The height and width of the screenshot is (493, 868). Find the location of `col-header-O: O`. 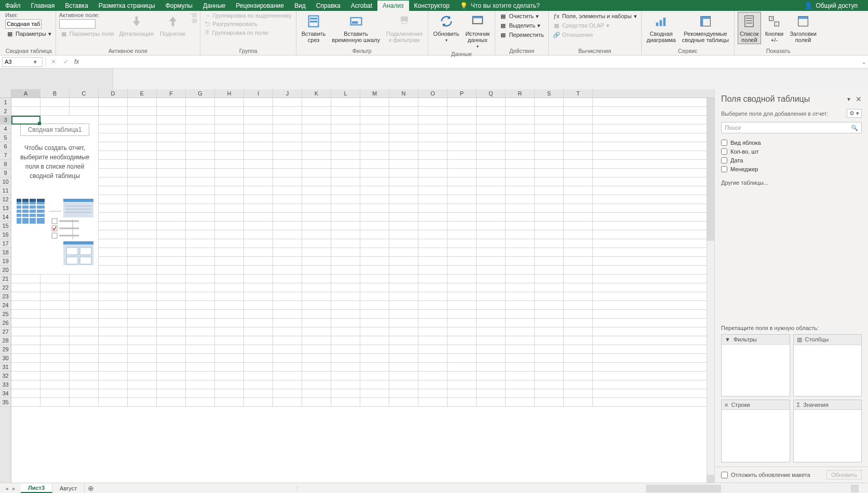

col-header-O: O is located at coordinates (433, 93).